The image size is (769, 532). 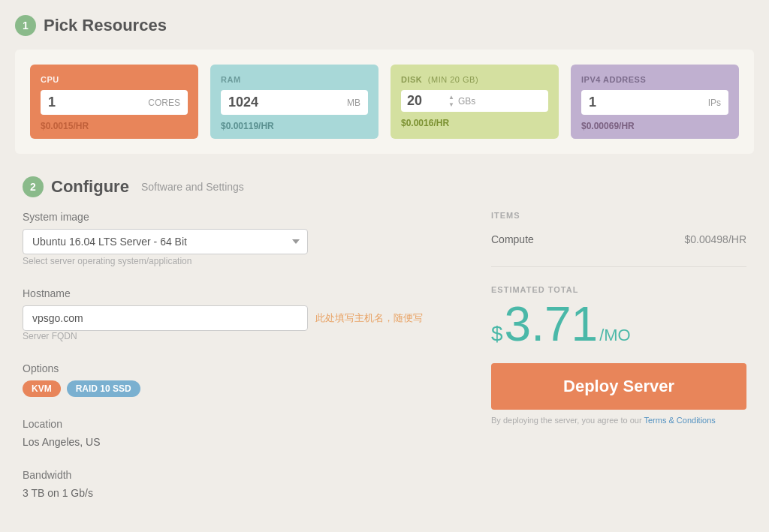 What do you see at coordinates (246, 368) in the screenshot?
I see `options-label: Options` at bounding box center [246, 368].